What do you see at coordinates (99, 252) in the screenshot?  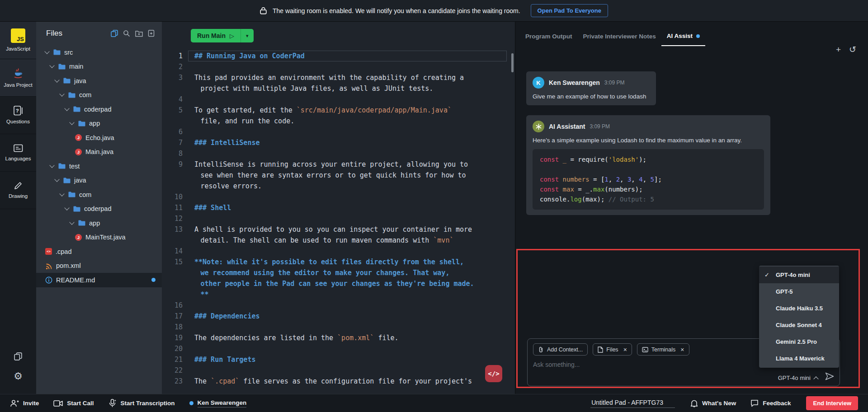 I see `file-tree-item-cpad: <>.cpad` at bounding box center [99, 252].